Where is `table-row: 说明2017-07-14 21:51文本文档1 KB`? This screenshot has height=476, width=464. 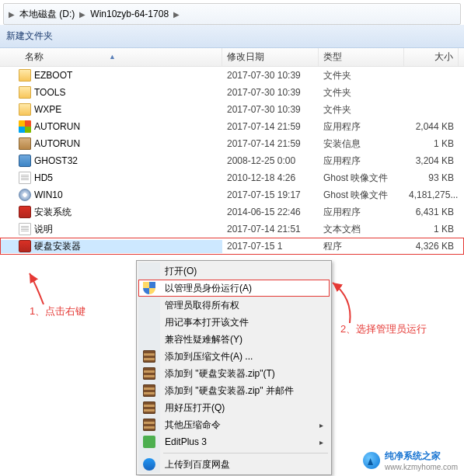
table-row: 说明2017-07-14 21:51文本文档1 KB is located at coordinates (232, 229).